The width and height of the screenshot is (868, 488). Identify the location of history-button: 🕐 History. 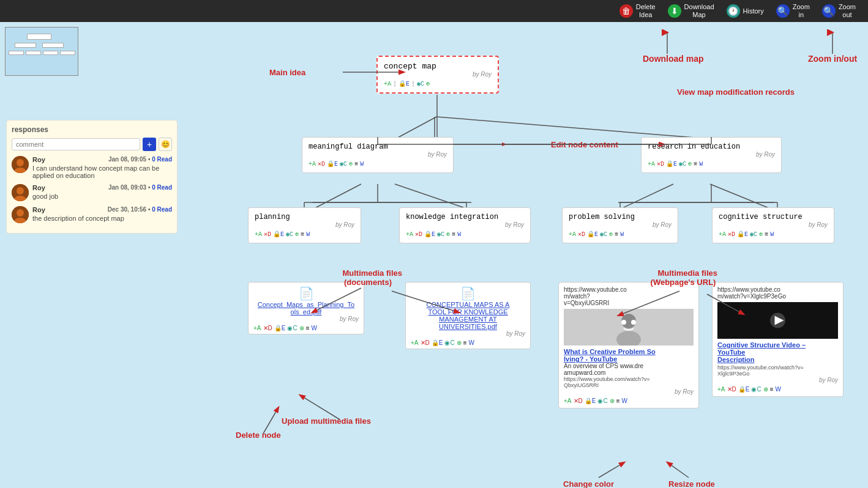
(746, 11).